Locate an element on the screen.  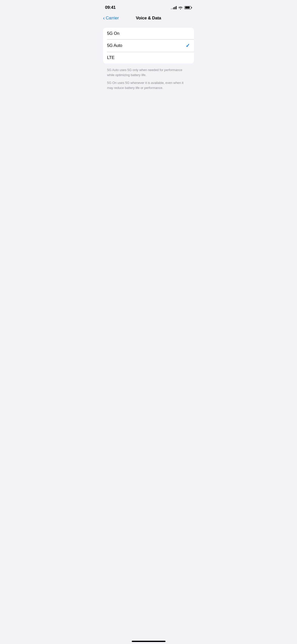
5g-on-row: 5G On is located at coordinates (149, 34).